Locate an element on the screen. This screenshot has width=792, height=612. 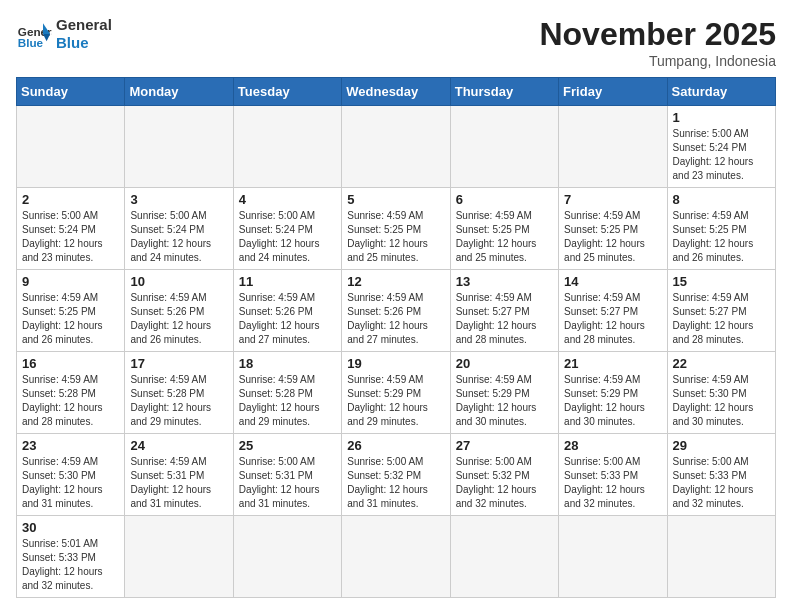
calendar-cell: 1Sunrise: 5:00 AM Sunset: 5:24 PM Daylig… is located at coordinates (721, 147).